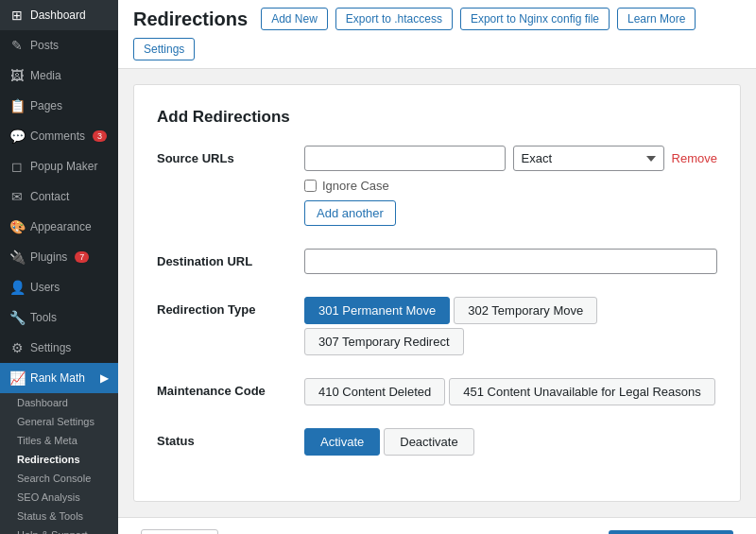  What do you see at coordinates (589, 159) in the screenshot?
I see `match-type-select: Exact Contains Starts With Ends With Reg…` at bounding box center [589, 159].